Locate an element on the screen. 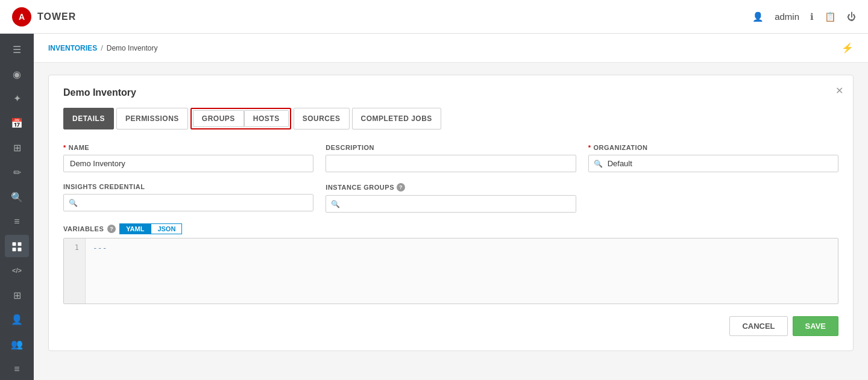 The width and height of the screenshot is (868, 380). insights-field-group: INSIGHTS CREDENTIAL 🔍 is located at coordinates (188, 198).